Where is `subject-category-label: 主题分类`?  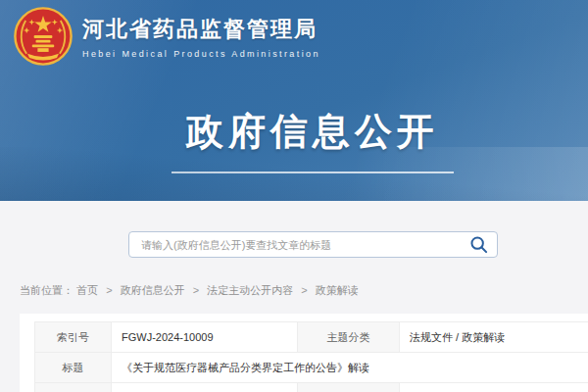
subject-category-label: 主题分类 is located at coordinates (349, 337).